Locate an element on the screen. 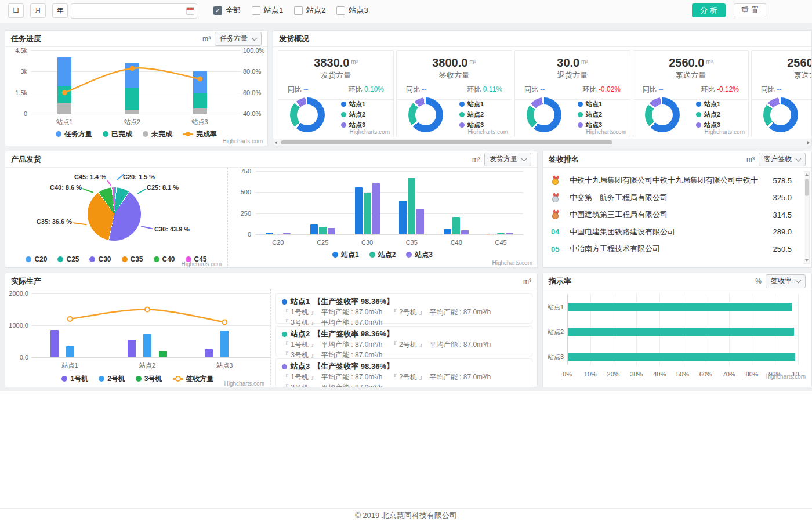 The height and width of the screenshot is (522, 812). yoy-metric: 同比 -- is located at coordinates (298, 89).